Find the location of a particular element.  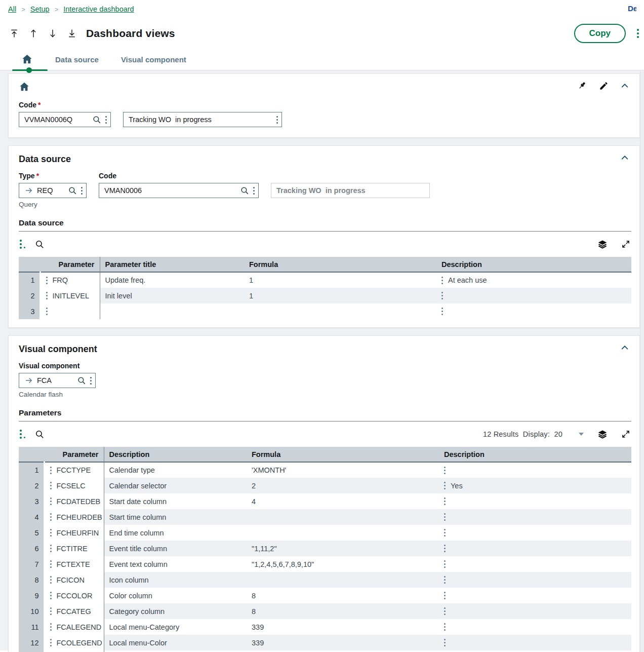

cell-title: Calendar type is located at coordinates (175, 470).